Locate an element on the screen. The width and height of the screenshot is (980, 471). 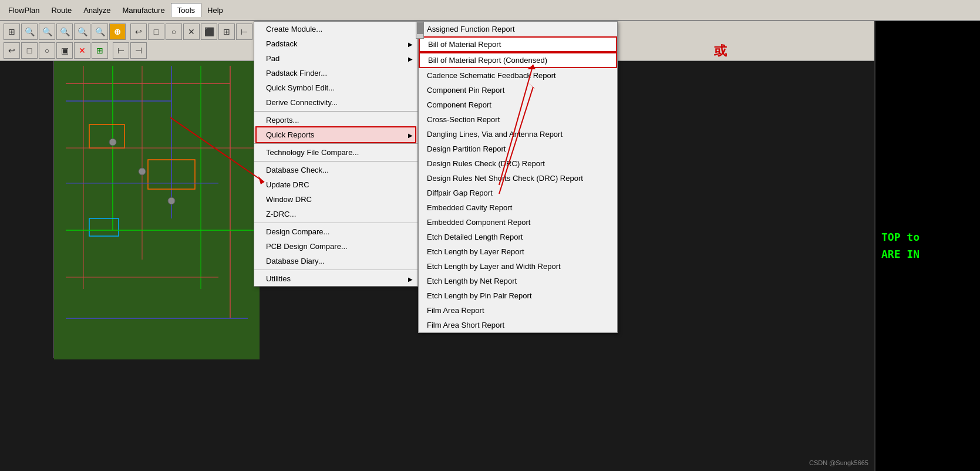
tools-menu-pad: Pad is located at coordinates (336, 59).